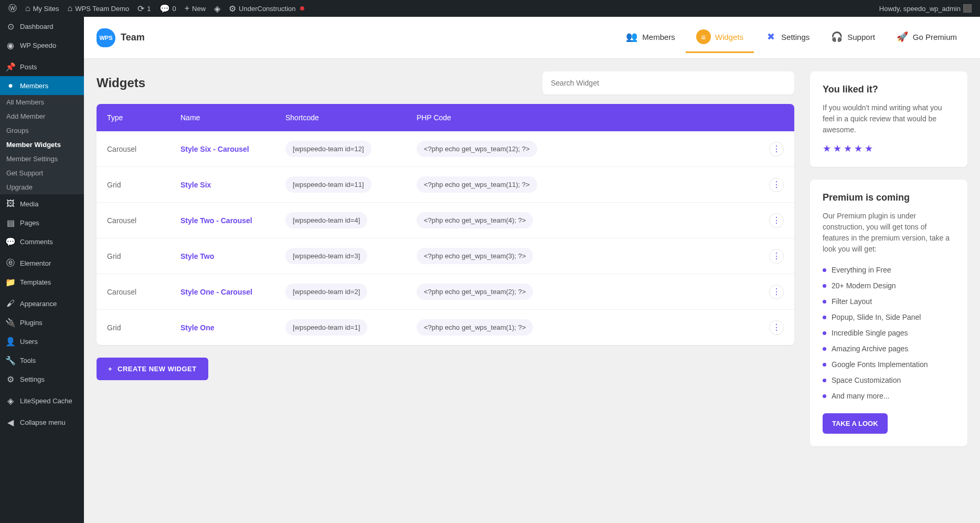 This screenshot has height=523, width=980. I want to click on premium-text: Our Premium plugin is under construction…, so click(889, 233).